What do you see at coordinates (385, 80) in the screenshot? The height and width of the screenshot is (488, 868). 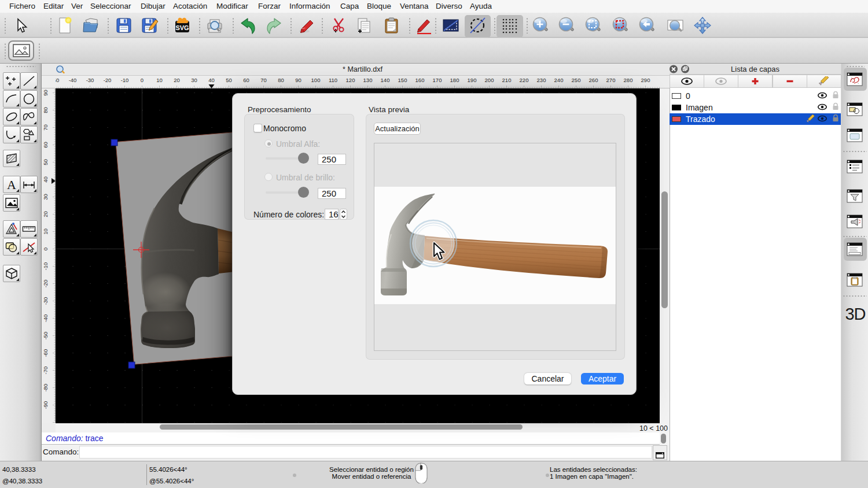 I see `svg-text: 140` at bounding box center [385, 80].